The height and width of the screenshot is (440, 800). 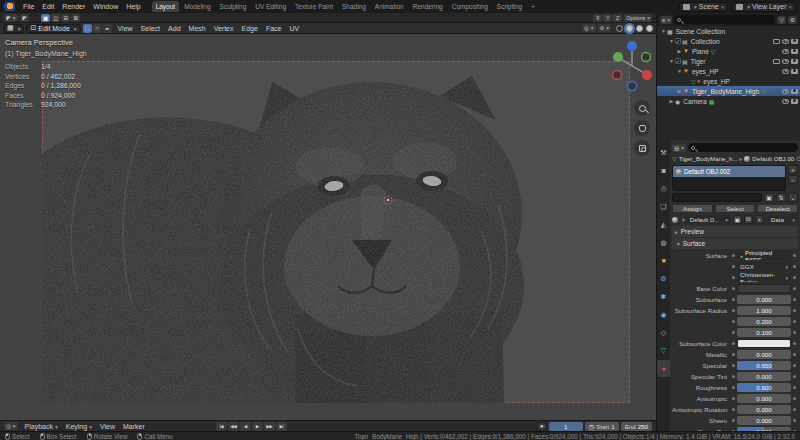 I want to click on pan-button, so click(x=642, y=128).